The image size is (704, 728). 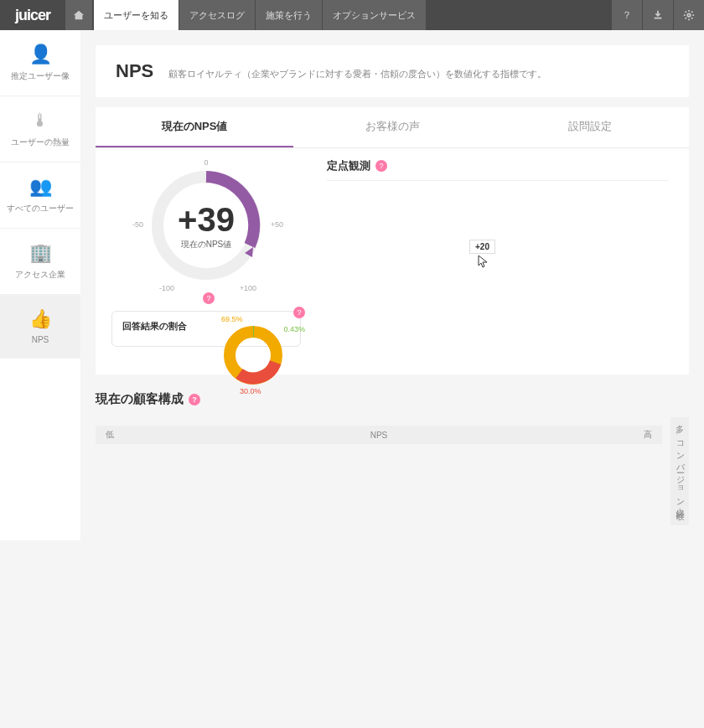 I want to click on gear-icon, so click(x=689, y=15).